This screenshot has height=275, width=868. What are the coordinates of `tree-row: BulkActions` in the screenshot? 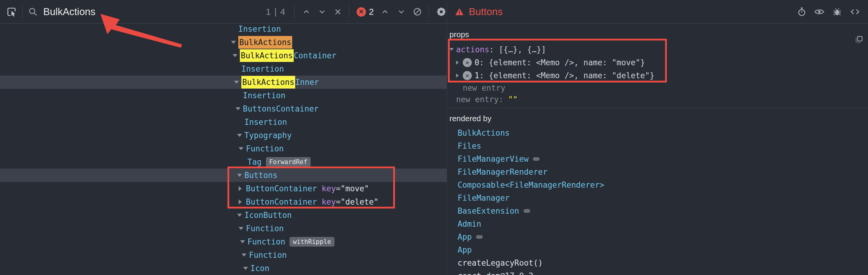 It's located at (223, 42).